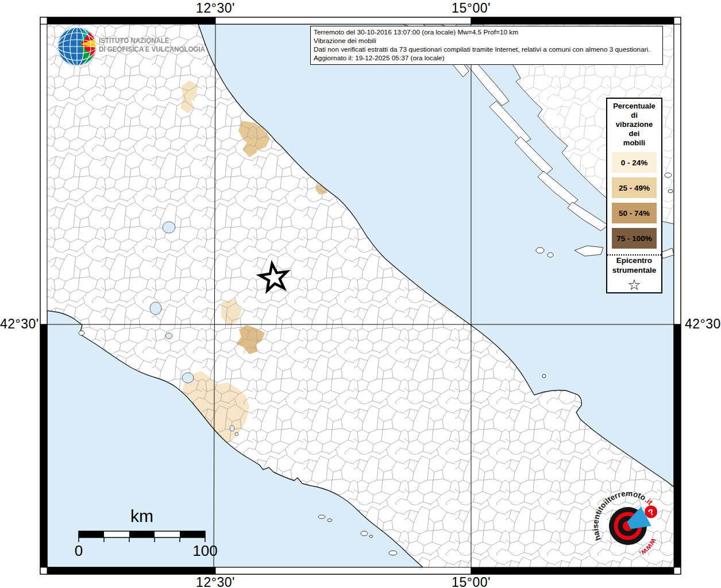 The height and width of the screenshot is (588, 721). What do you see at coordinates (487, 49) in the screenshot?
I see `info-line-source: Dati non verificati estratti da 73 quest…` at bounding box center [487, 49].